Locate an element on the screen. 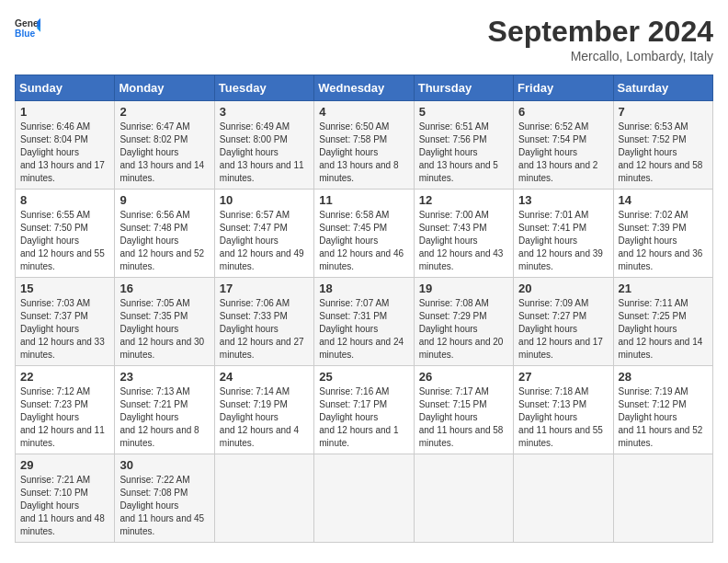  logo-icon: General Blue is located at coordinates (28, 28).